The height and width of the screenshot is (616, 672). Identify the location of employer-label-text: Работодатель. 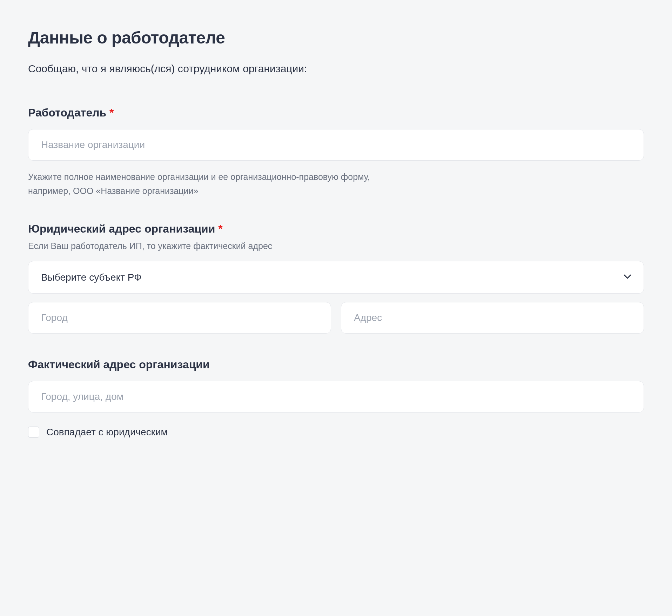
(67, 113).